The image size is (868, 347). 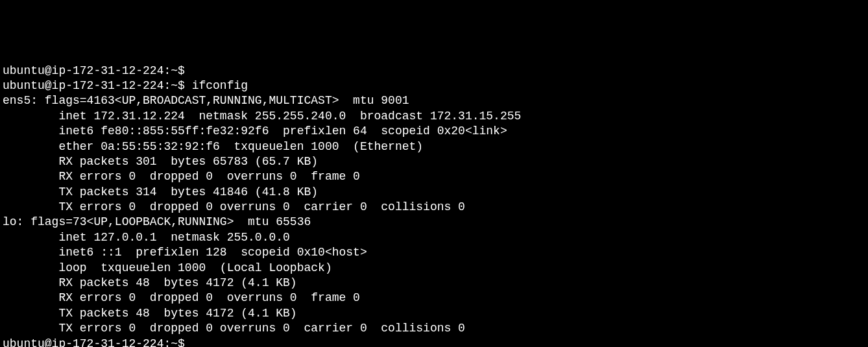 What do you see at coordinates (434, 314) in the screenshot?
I see `terminal-line: TX packets 48 bytes 4172 (4.1 KB)` at bounding box center [434, 314].